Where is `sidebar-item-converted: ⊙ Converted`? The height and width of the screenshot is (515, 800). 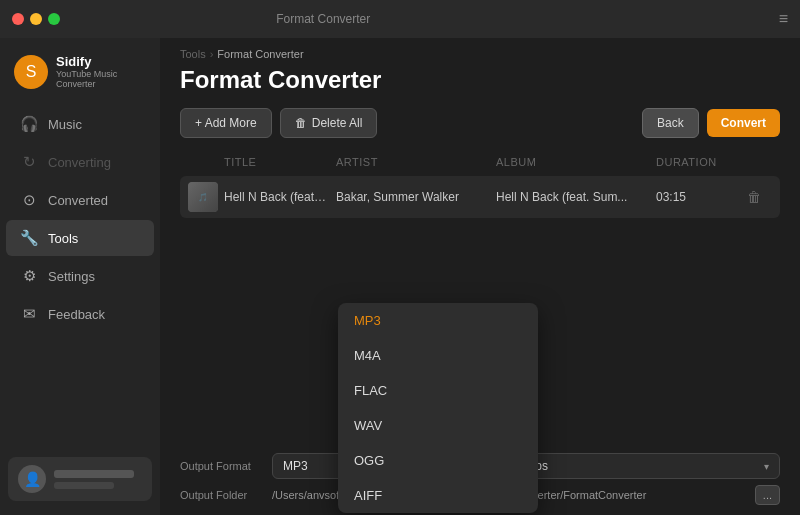 sidebar-item-converted: ⊙ Converted is located at coordinates (80, 200).